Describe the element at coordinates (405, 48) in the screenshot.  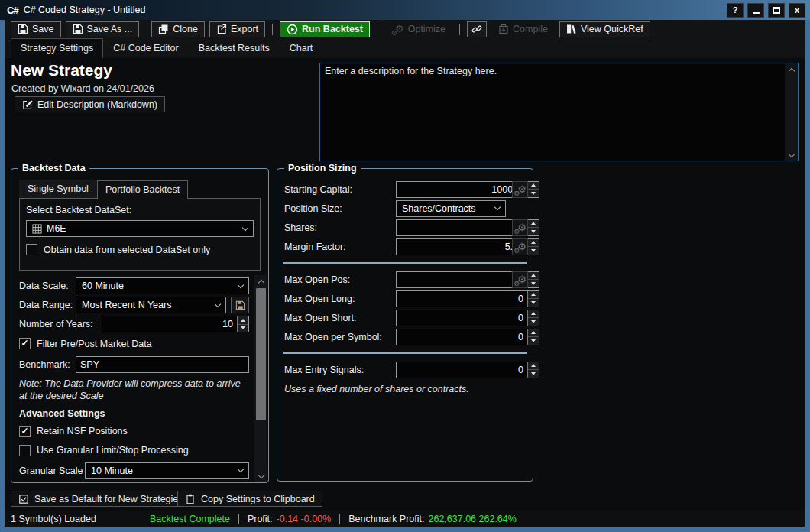
I see `main-tab-bar: Strategy Settings C# Code Editor Backtes…` at that location.